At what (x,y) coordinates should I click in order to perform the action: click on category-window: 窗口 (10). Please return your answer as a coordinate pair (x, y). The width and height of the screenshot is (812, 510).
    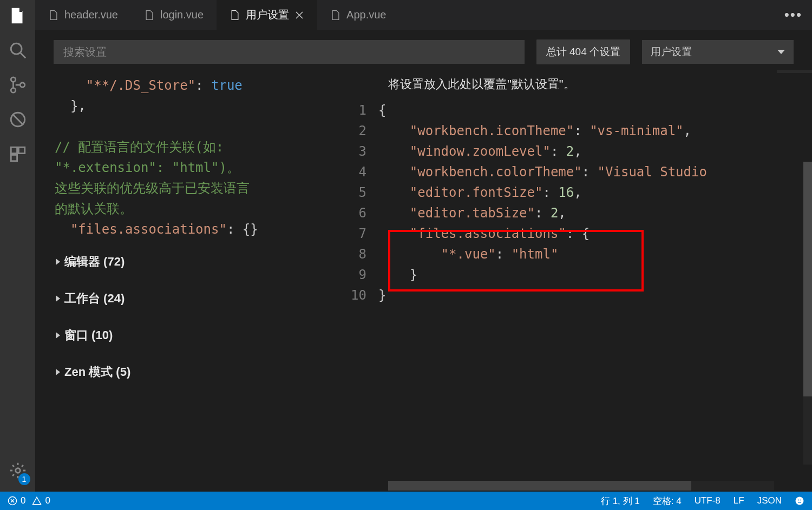
    Looking at the image, I should click on (197, 332).